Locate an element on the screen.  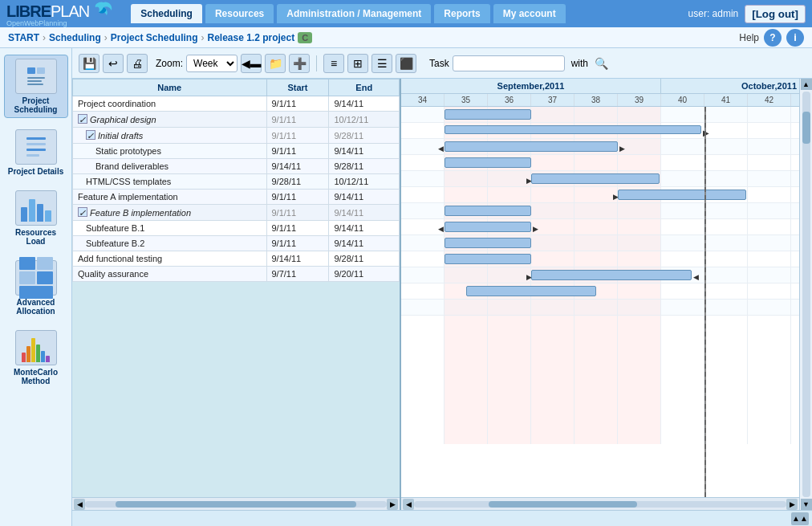
project-details-icon is located at coordinates (36, 147).